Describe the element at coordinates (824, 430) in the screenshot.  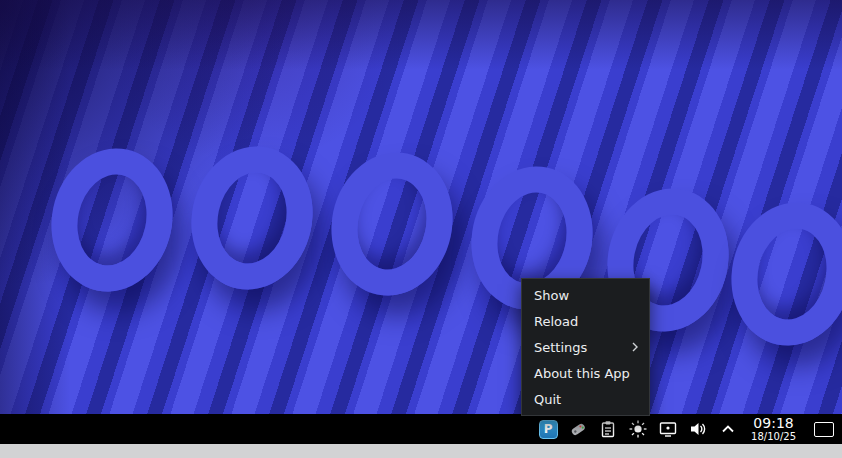
I see `show-desktop-widget` at that location.